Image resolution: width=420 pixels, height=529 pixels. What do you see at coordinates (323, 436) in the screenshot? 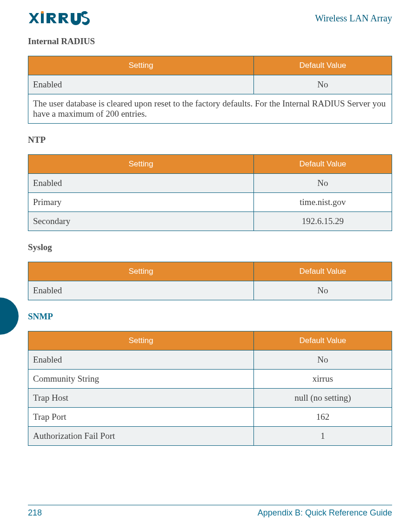
I see `cell-value: 1` at bounding box center [323, 436].